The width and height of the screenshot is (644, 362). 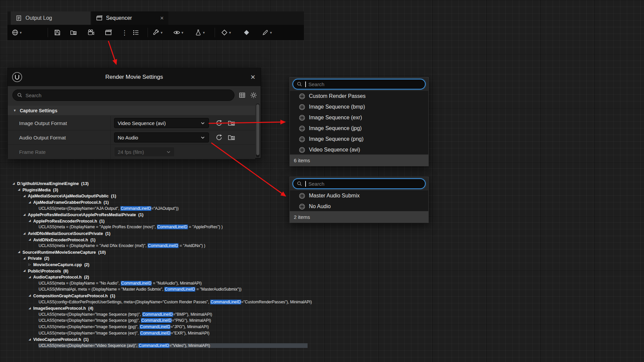 What do you see at coordinates (160, 227) in the screenshot?
I see `search-result-line: UCLASS(meta = (DisplayName = "Apple ProR…` at bounding box center [160, 227].